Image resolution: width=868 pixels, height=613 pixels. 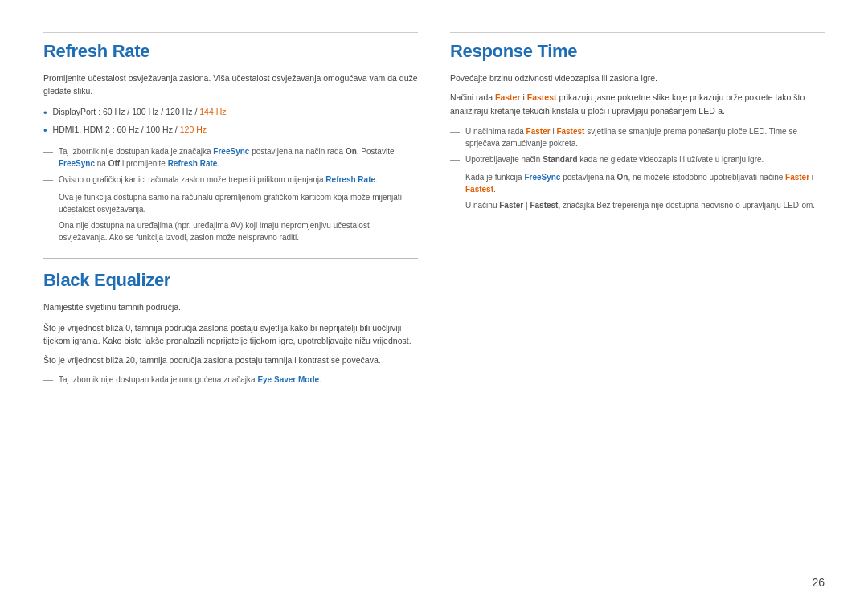 I want to click on black-equalizer-note: — Taj izbornik nije dostupan kada je omo…, so click(x=231, y=381).